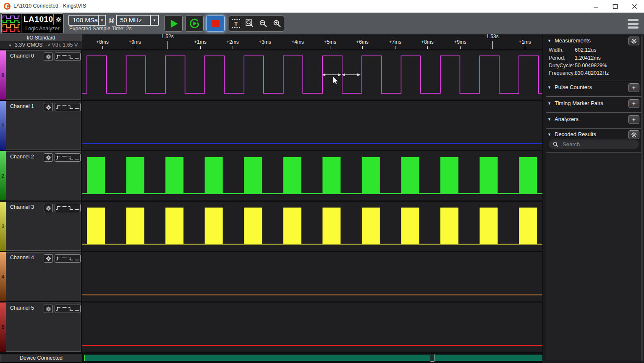  I want to click on search-input, so click(600, 145).